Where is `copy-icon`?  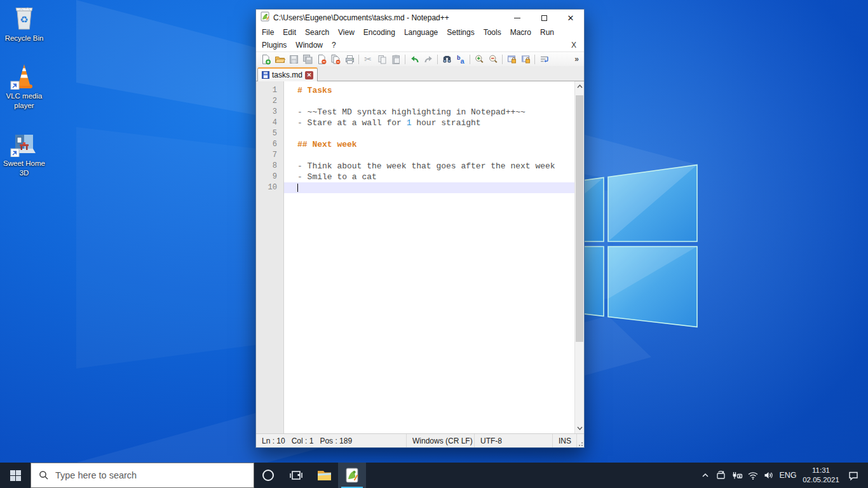 copy-icon is located at coordinates (383, 60).